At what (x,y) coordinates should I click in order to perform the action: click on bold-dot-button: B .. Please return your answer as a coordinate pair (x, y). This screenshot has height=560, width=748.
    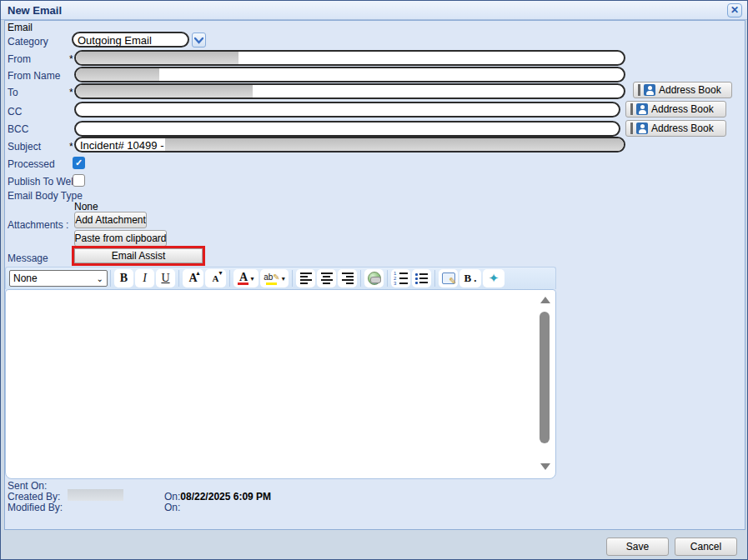
    Looking at the image, I should click on (470, 278).